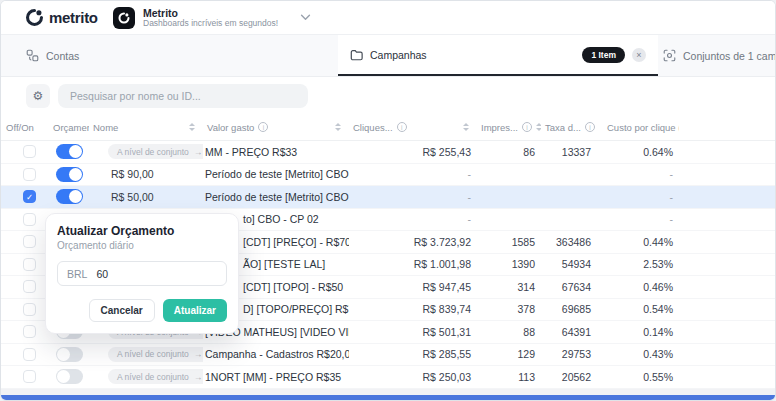  What do you see at coordinates (388, 176) in the screenshot?
I see `table-row: R$ 90,00Período de teste [Metrito] CBO -…` at bounding box center [388, 176].